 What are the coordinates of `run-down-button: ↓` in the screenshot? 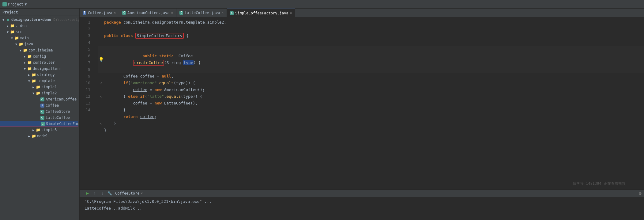 It's located at (102, 193).